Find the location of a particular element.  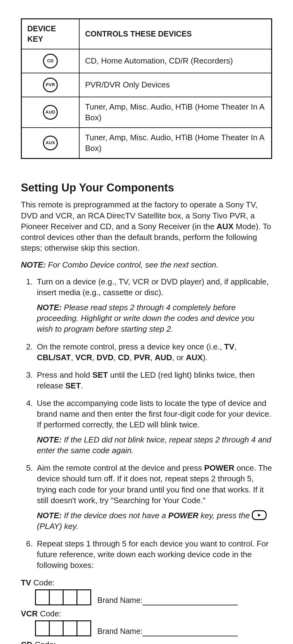

vcr-code-boxes is located at coordinates (63, 628).